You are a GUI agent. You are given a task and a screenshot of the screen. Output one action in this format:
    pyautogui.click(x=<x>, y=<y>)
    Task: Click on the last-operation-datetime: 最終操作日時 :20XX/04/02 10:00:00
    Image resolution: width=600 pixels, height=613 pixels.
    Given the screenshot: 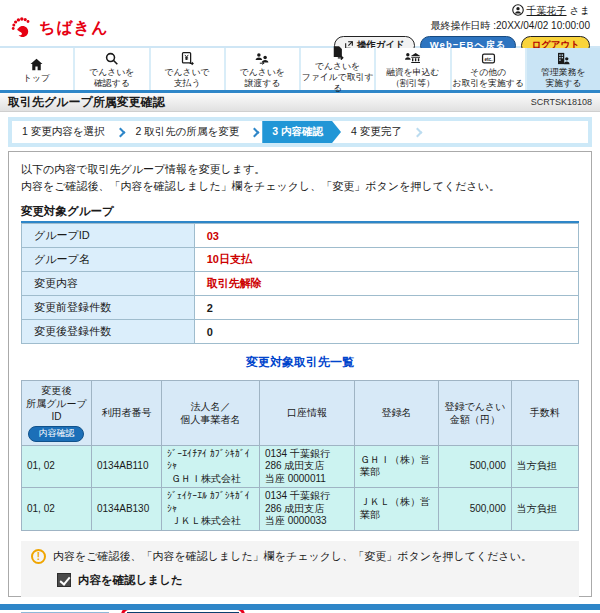 What is the action you would take?
    pyautogui.click(x=462, y=26)
    